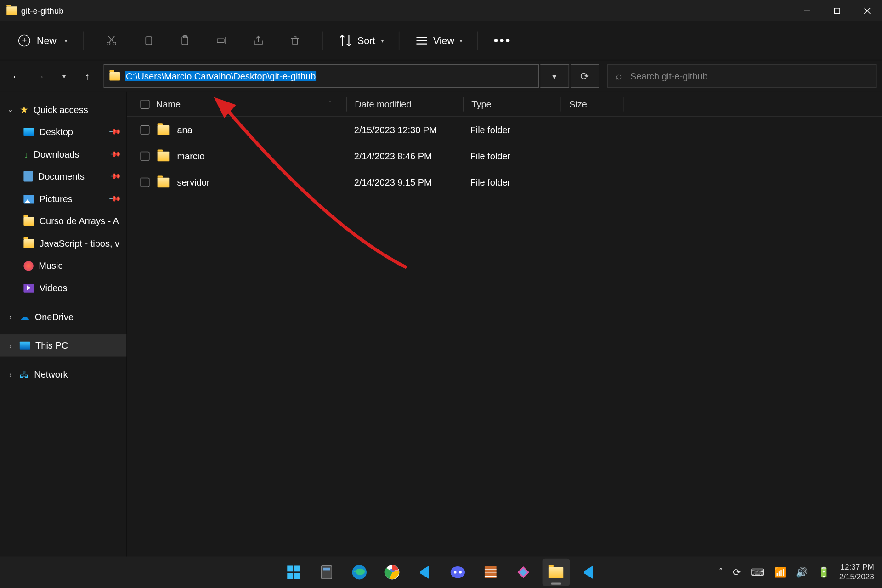 The height and width of the screenshot is (588, 882). I want to click on tray-expand-icon: ˄, so click(721, 572).